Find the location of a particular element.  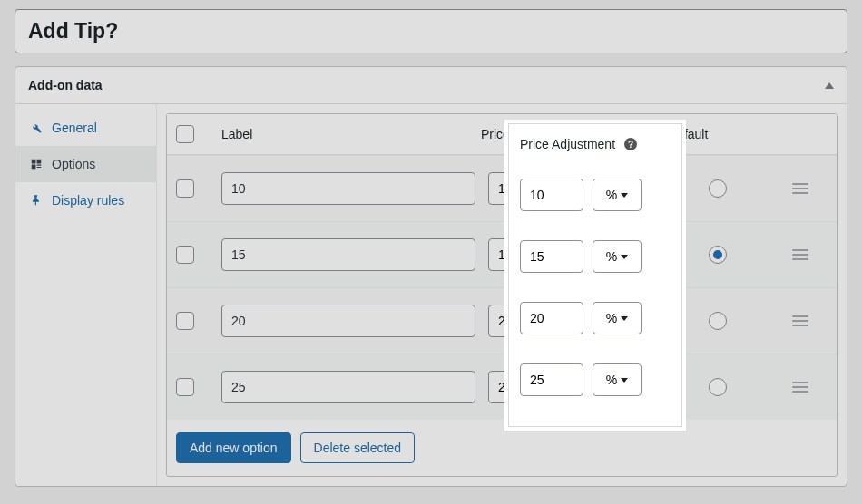

default-header: Default is located at coordinates (718, 134).